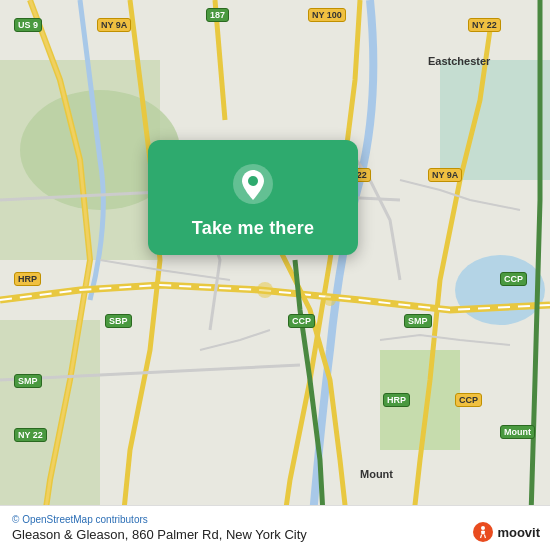  I want to click on label-smp1: SMP, so click(28, 381).